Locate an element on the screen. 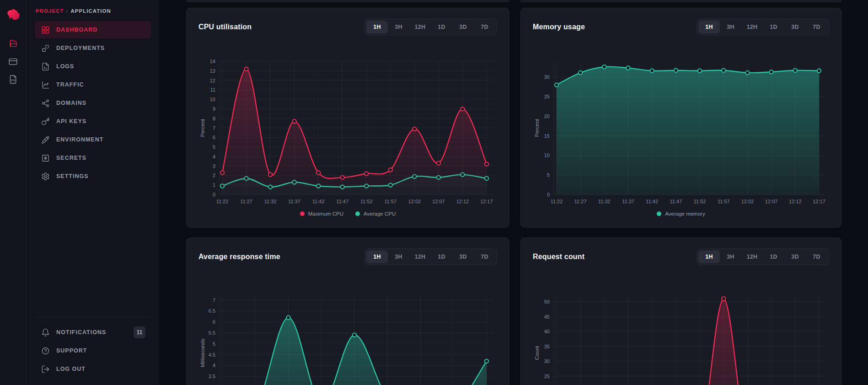 The width and height of the screenshot is (868, 385). svg-text: 4.5 is located at coordinates (212, 355).